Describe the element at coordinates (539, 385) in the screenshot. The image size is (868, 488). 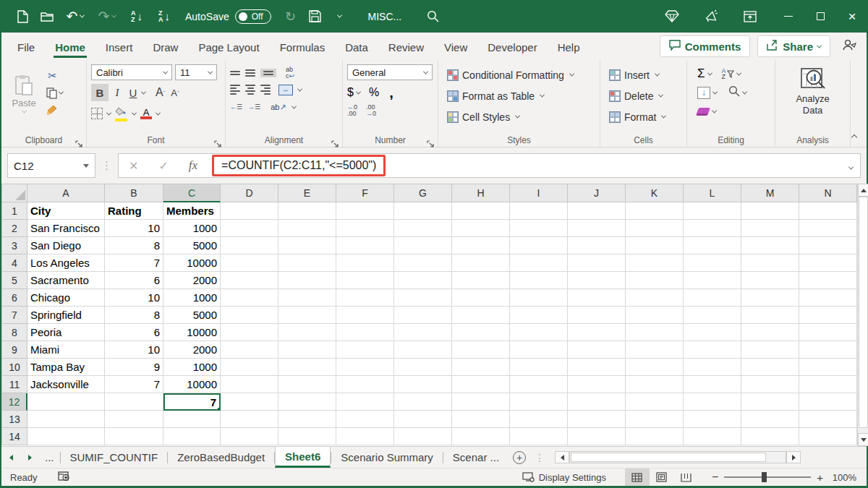
I see `cell-I11` at that location.